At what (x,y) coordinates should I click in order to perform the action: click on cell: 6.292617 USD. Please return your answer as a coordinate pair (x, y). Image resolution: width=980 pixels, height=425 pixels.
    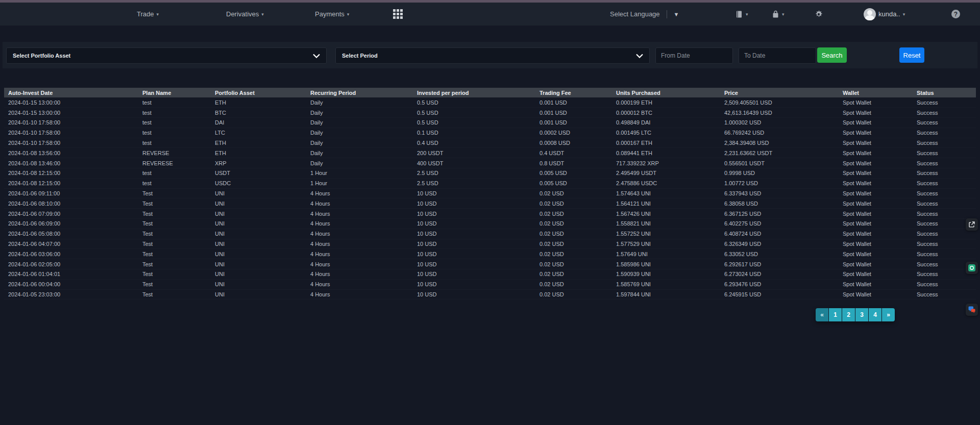
    Looking at the image, I should click on (779, 264).